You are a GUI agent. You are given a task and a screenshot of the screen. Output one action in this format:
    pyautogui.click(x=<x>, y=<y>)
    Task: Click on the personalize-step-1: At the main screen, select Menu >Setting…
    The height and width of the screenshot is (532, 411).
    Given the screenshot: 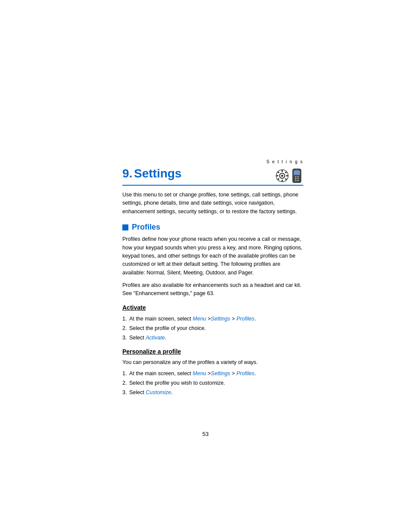 What is the action you would take?
    pyautogui.click(x=213, y=373)
    